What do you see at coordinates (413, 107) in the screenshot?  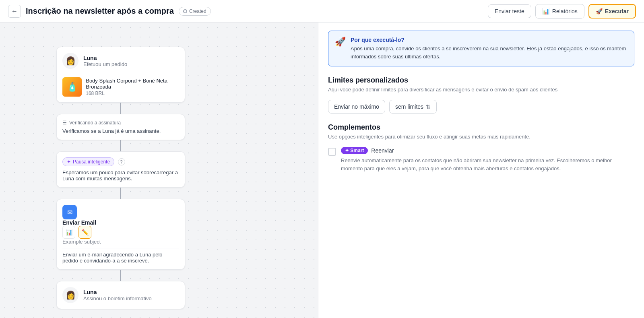 I see `no-limits-select: sem limites ⇅` at bounding box center [413, 107].